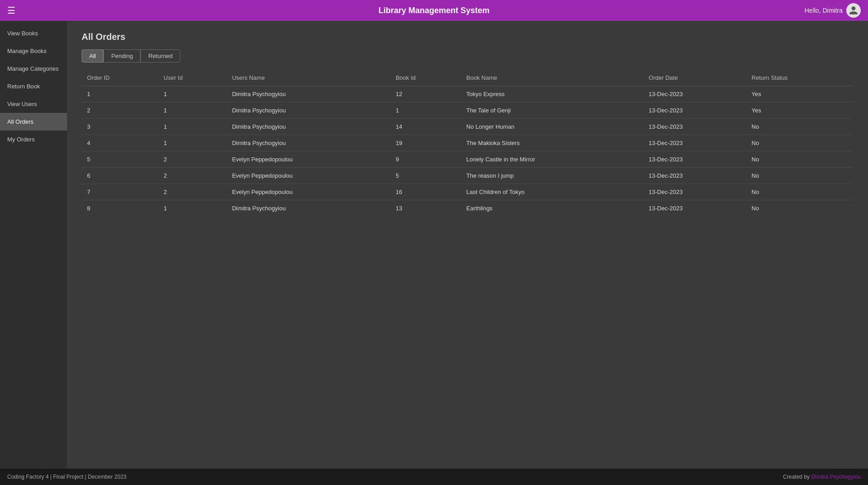 This screenshot has width=868, height=485. What do you see at coordinates (552, 111) in the screenshot?
I see `cell-book_name: The Tale of Genji` at bounding box center [552, 111].